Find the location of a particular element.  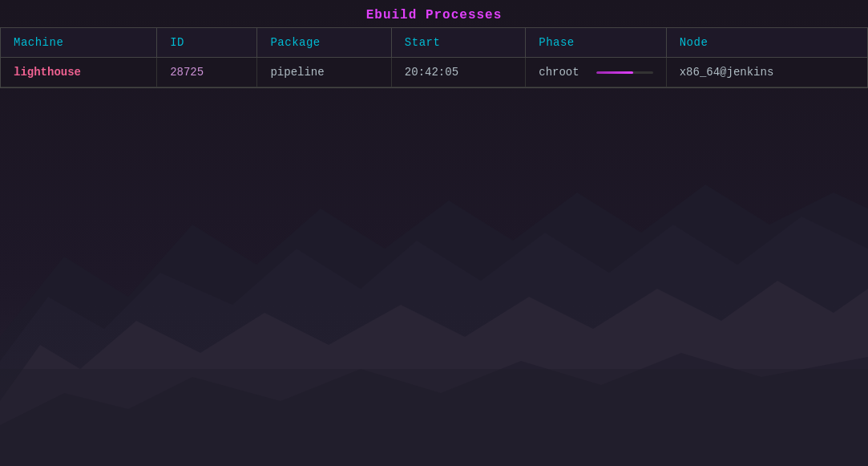

phase-label-0: chroot is located at coordinates (563, 72).